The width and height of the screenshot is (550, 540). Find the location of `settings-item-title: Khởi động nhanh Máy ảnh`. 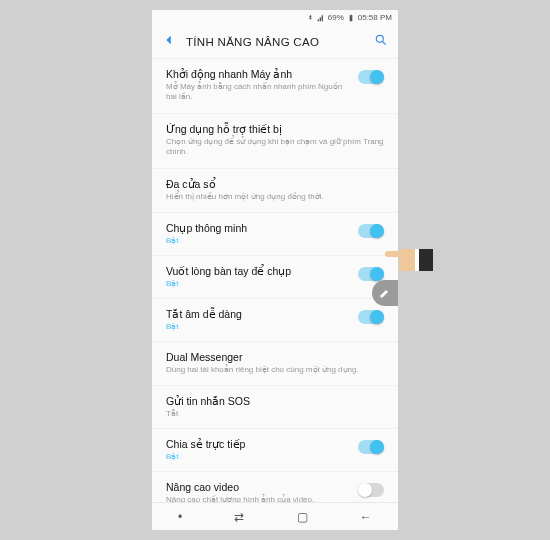

settings-item-title: Khởi động nhanh Máy ảnh is located at coordinates (258, 74).